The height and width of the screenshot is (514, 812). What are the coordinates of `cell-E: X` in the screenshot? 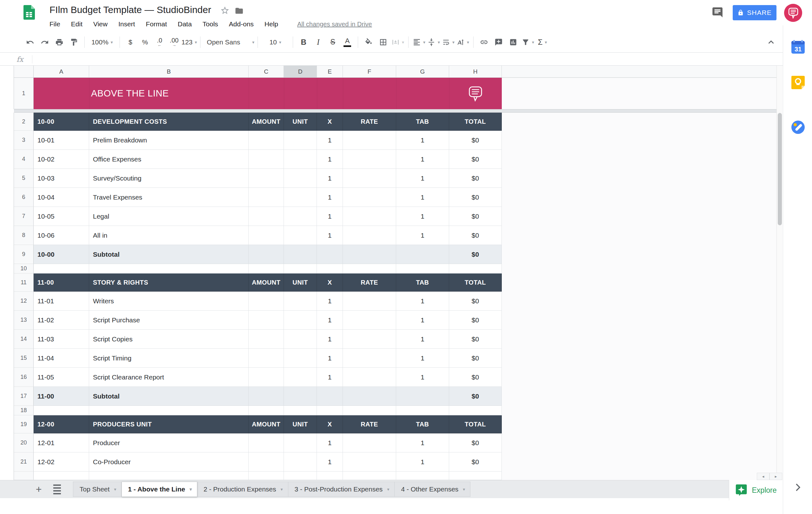 It's located at (330, 283).